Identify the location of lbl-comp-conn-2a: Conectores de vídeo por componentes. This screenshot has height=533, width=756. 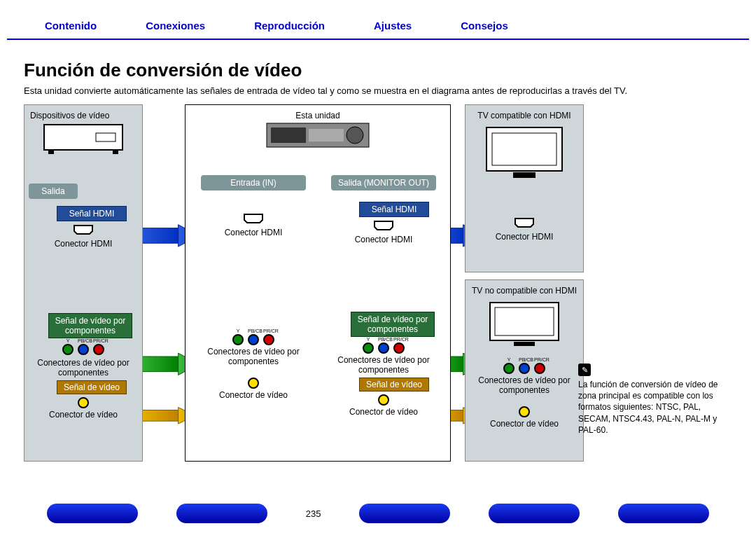
(253, 357).